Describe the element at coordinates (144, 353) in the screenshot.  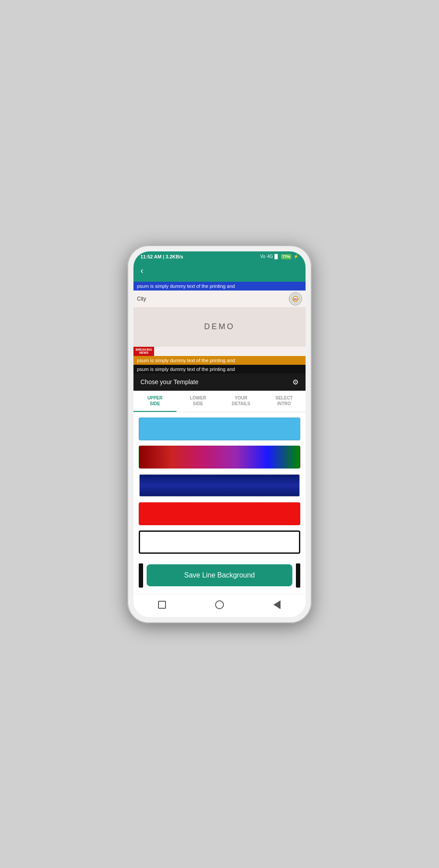
I see `news-text: NEWS` at that location.